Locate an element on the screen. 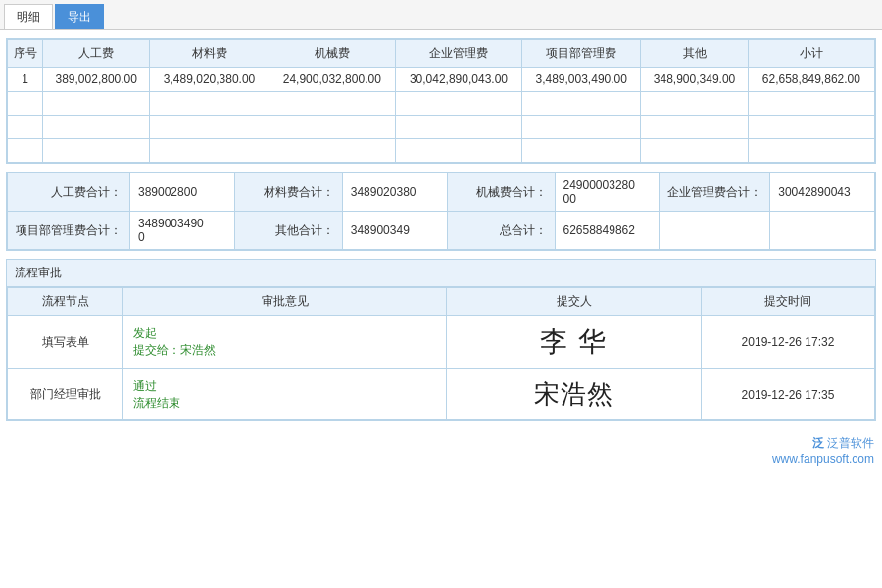 The width and height of the screenshot is (882, 588). summary-table: 人工费合计： 389002800 材料费合计： 3489020380 机械费合计… is located at coordinates (441, 212).